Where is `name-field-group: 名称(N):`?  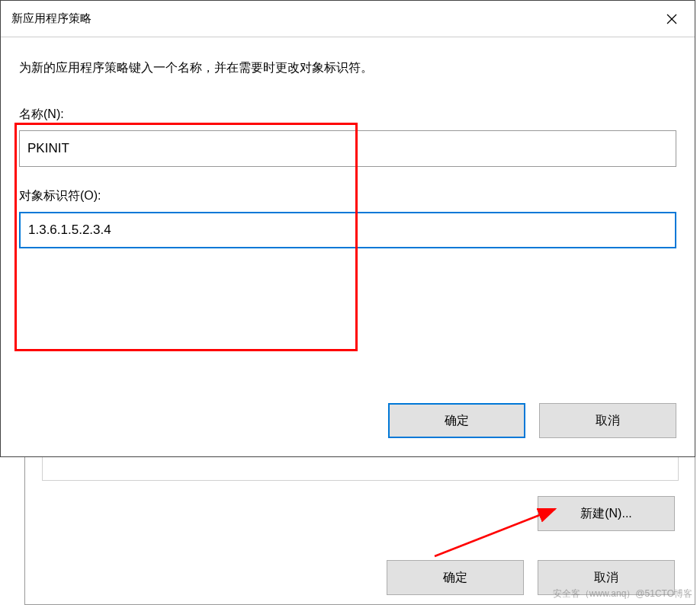
name-field-group: 名称(N): is located at coordinates (348, 137).